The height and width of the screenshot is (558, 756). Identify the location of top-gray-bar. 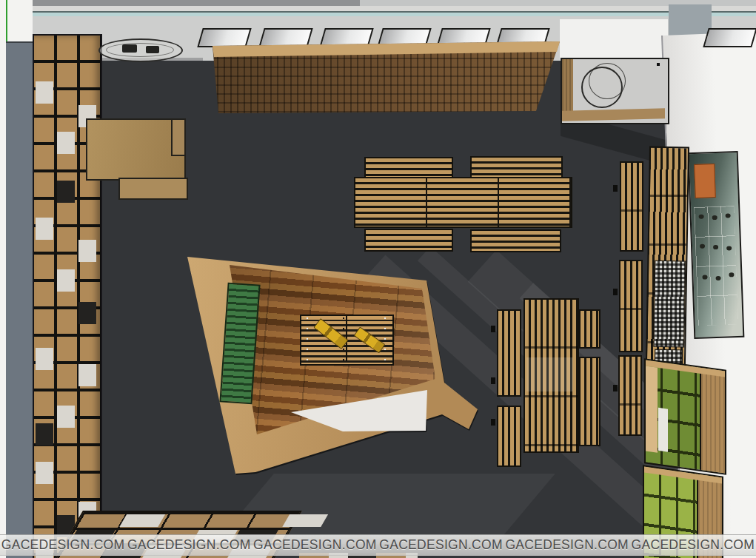
(389, 3).